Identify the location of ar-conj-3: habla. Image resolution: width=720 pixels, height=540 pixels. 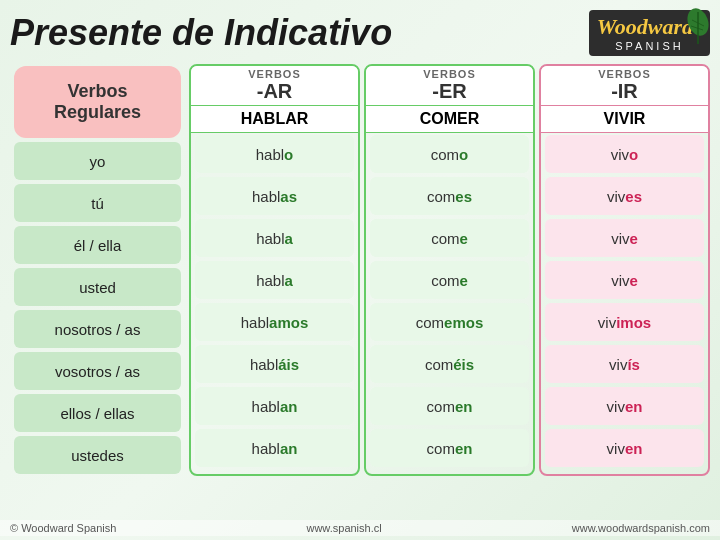
(274, 280).